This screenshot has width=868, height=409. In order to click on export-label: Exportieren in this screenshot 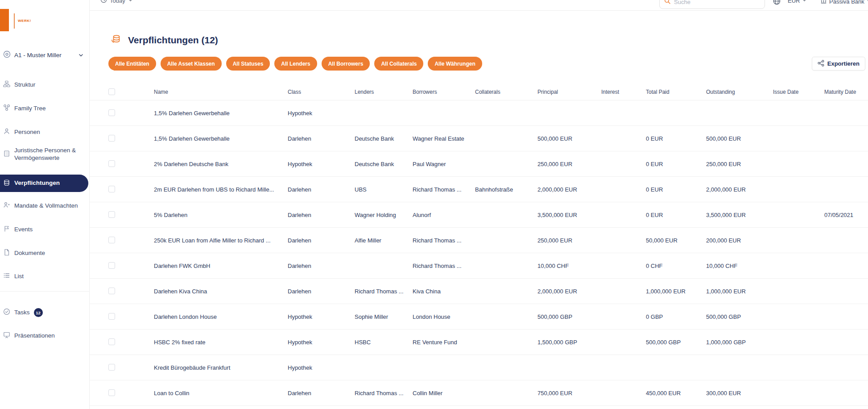, I will do `click(843, 63)`.